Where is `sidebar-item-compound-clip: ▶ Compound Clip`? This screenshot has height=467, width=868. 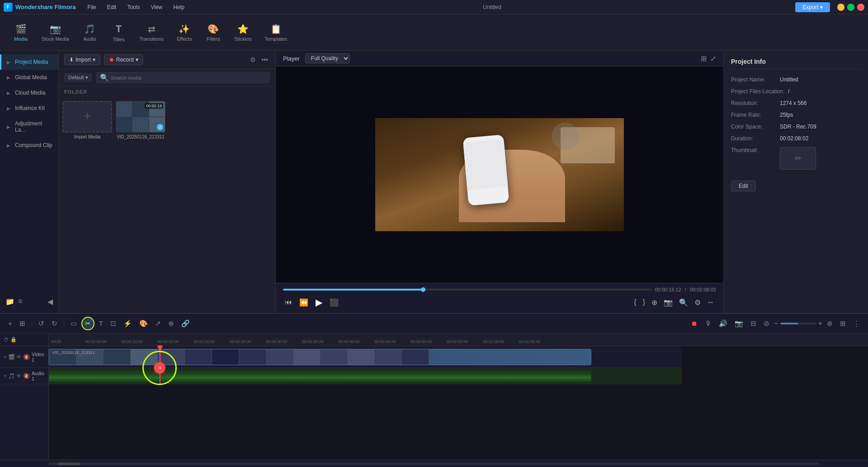
sidebar-item-compound-clip: ▶ Compound Clip is located at coordinates (29, 145).